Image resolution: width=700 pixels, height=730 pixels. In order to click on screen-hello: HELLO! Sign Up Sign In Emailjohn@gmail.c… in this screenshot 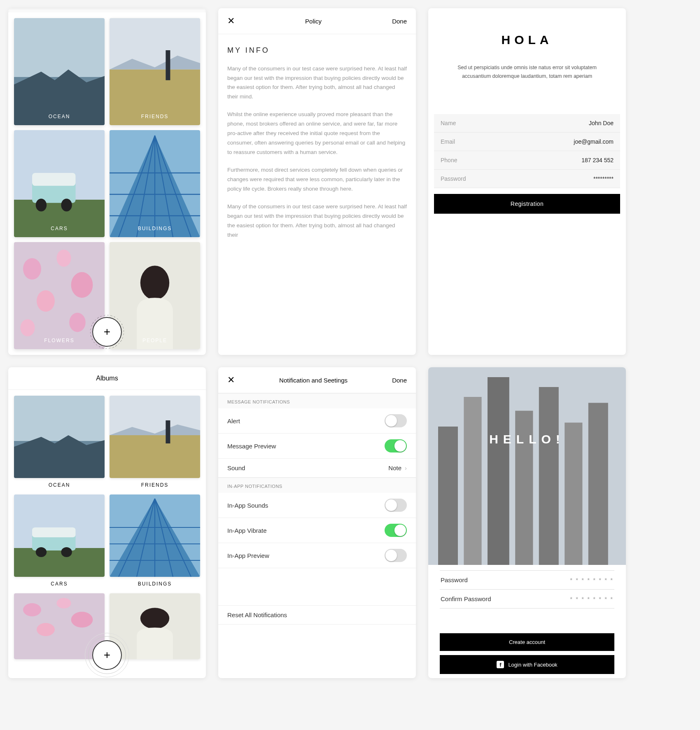, I will do `click(527, 523)`.